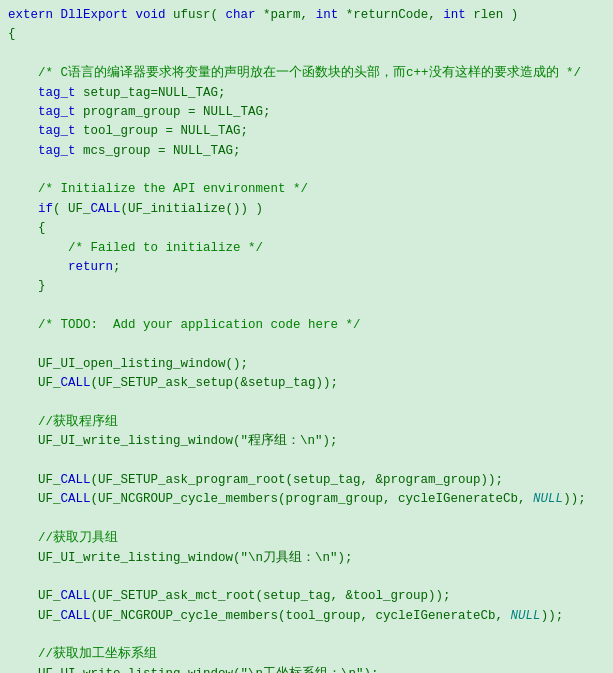 The image size is (613, 673). What do you see at coordinates (256, 480) in the screenshot?
I see `line-call-program-root: UF_CALL(UF_SETUP_ask_program_root(setup_…` at bounding box center [256, 480].